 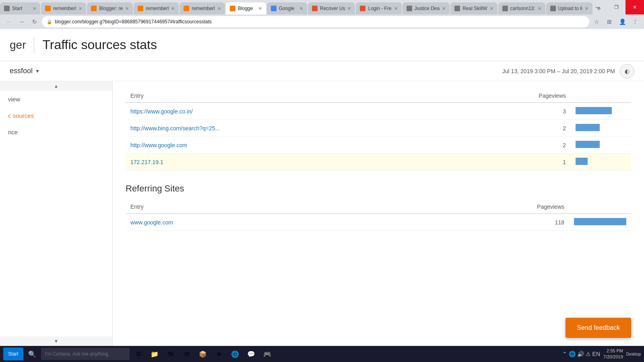 I want to click on start-button: Start, so click(x=13, y=354).